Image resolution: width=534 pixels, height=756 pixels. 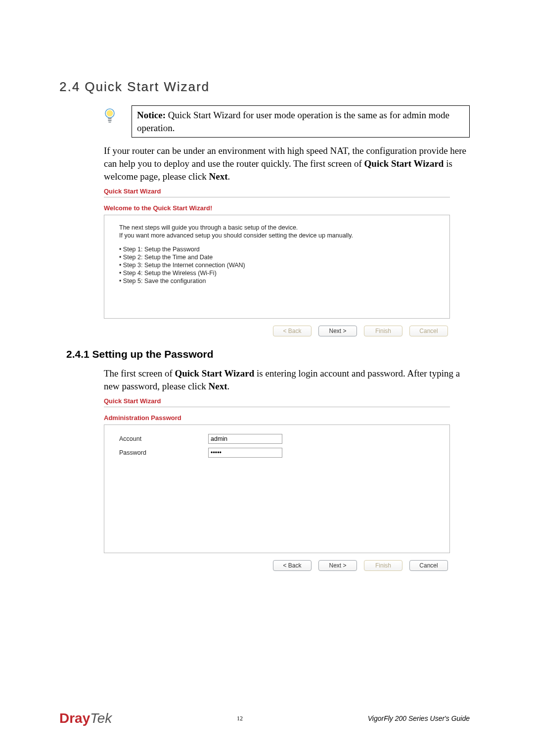 I want to click on lightbulb-icon, so click(x=111, y=117).